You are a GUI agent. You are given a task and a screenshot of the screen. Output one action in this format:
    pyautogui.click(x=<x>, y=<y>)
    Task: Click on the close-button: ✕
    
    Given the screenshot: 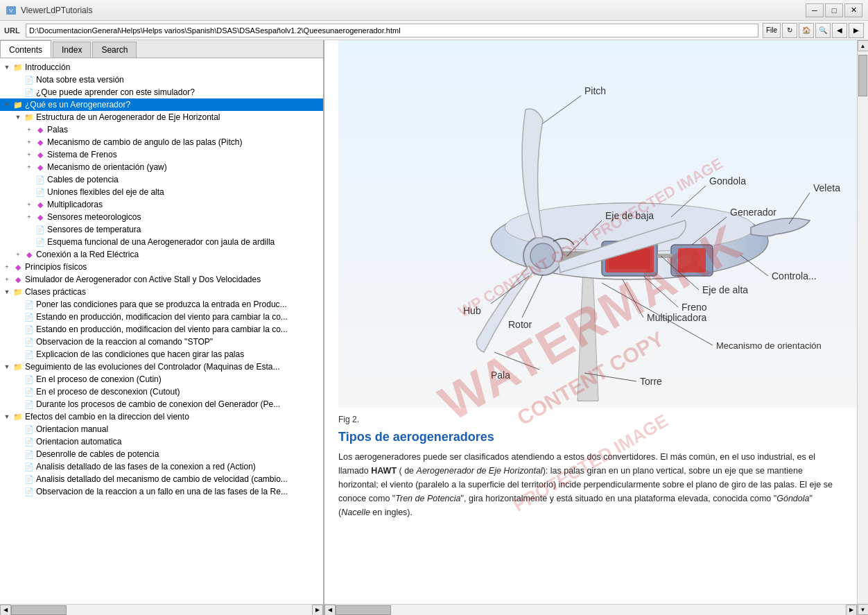 What is the action you would take?
    pyautogui.click(x=853, y=10)
    